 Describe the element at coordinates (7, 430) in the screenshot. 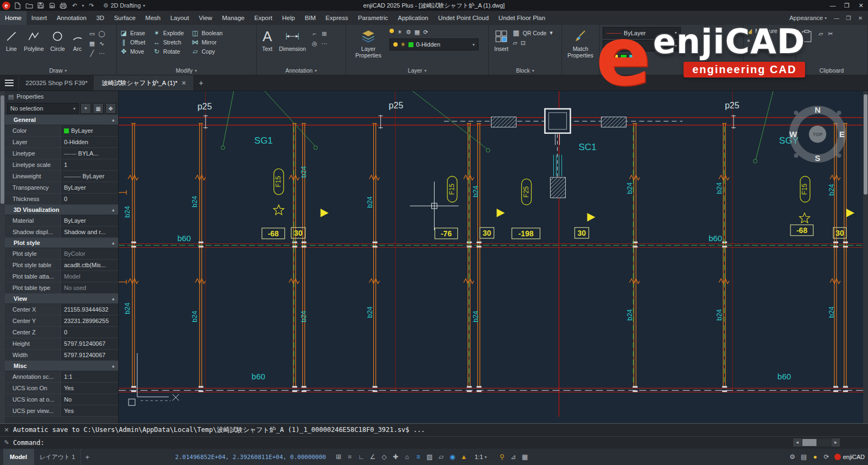

I see `close-command-icon: ✕` at that location.